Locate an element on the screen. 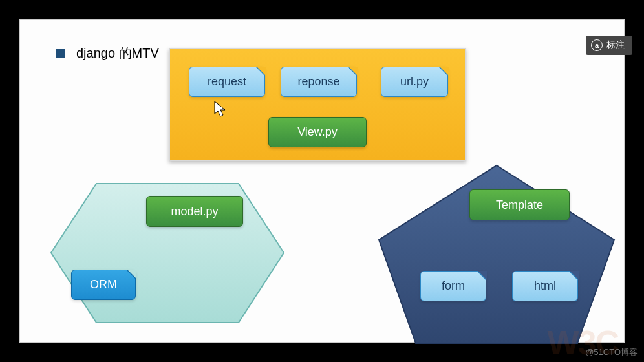 Image resolution: width=644 pixels, height=362 pixels. template-button: Template is located at coordinates (520, 205).